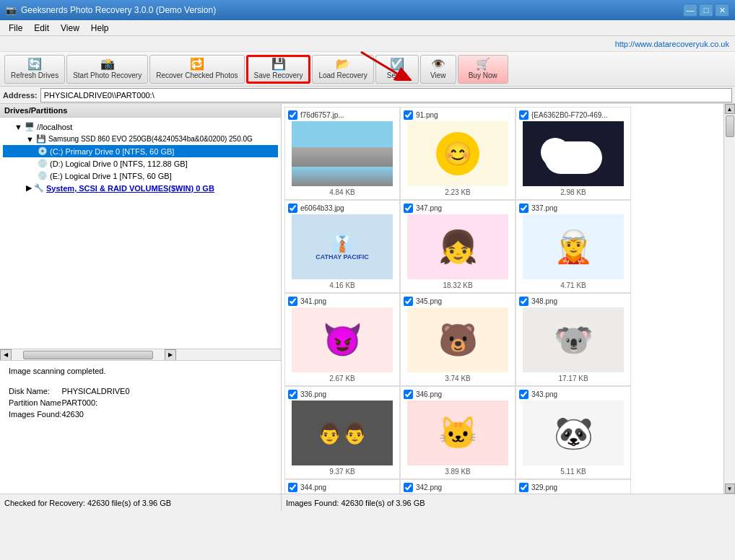 This screenshot has width=735, height=560. Describe the element at coordinates (458, 433) in the screenshot. I see `image-cell-346: 346.png 🐱 3.89 KB` at that location.